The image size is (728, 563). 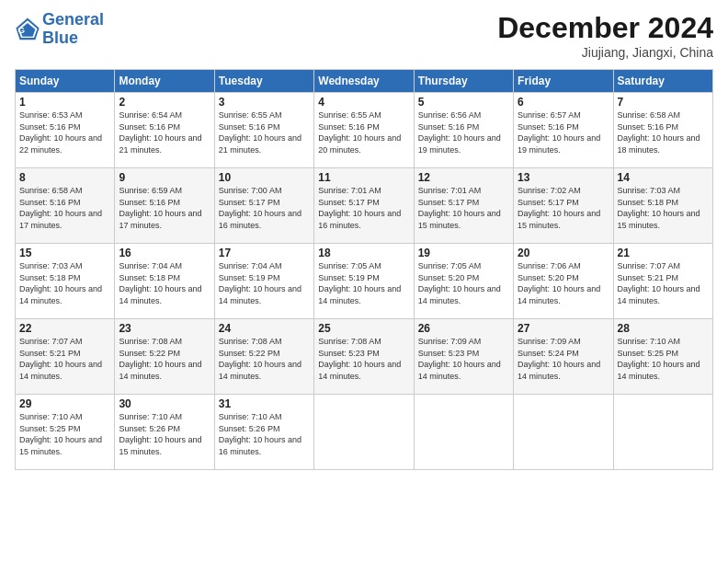 I want to click on month-title: December 2024, so click(x=605, y=28).